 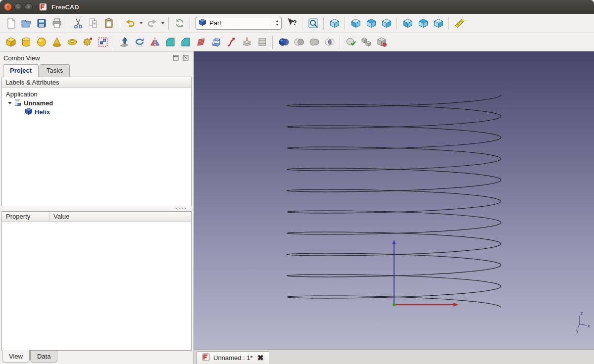 What do you see at coordinates (439, 23) in the screenshot?
I see `left-view-icon` at bounding box center [439, 23].